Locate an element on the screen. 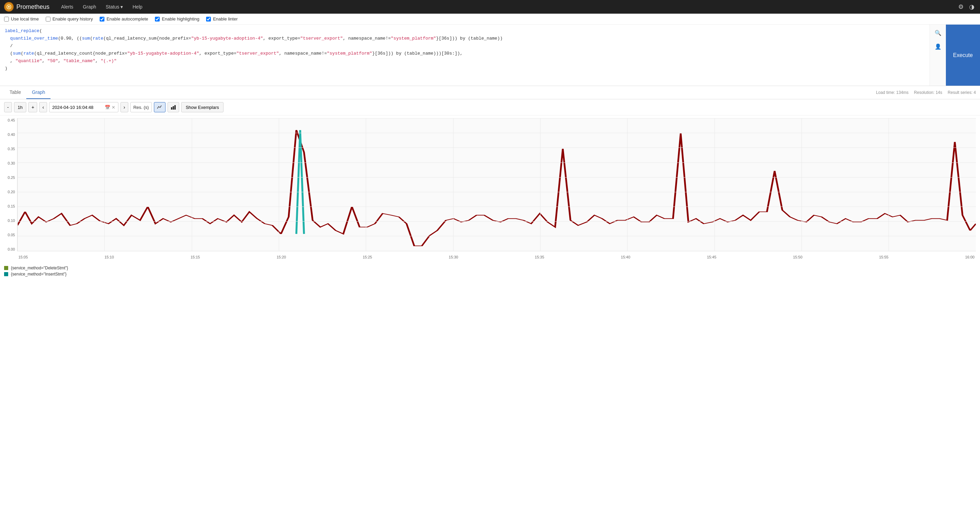 The width and height of the screenshot is (980, 521). execute-button: Execute is located at coordinates (963, 55).